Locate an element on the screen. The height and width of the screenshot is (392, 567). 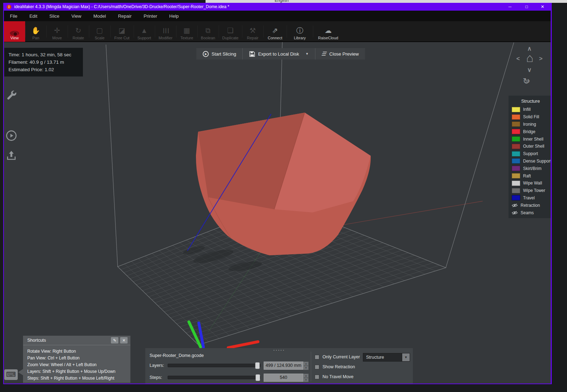
nav-right-icon: > is located at coordinates (541, 59).